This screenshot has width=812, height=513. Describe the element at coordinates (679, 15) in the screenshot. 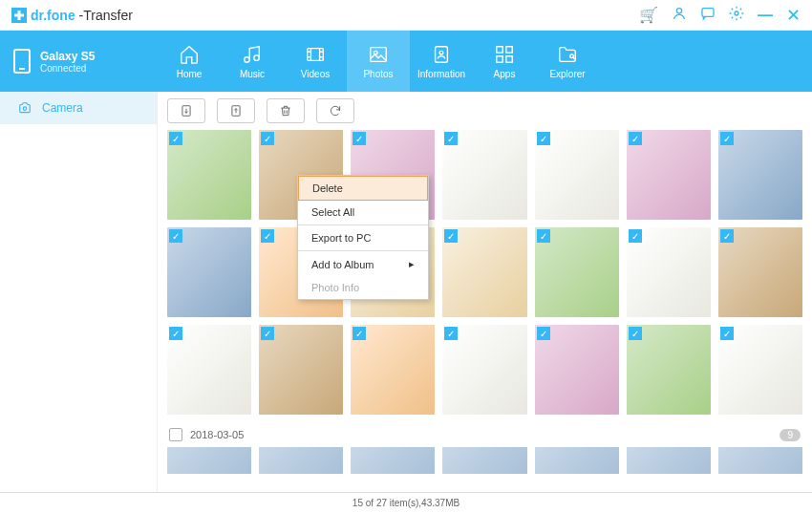

I see `user-icon` at that location.